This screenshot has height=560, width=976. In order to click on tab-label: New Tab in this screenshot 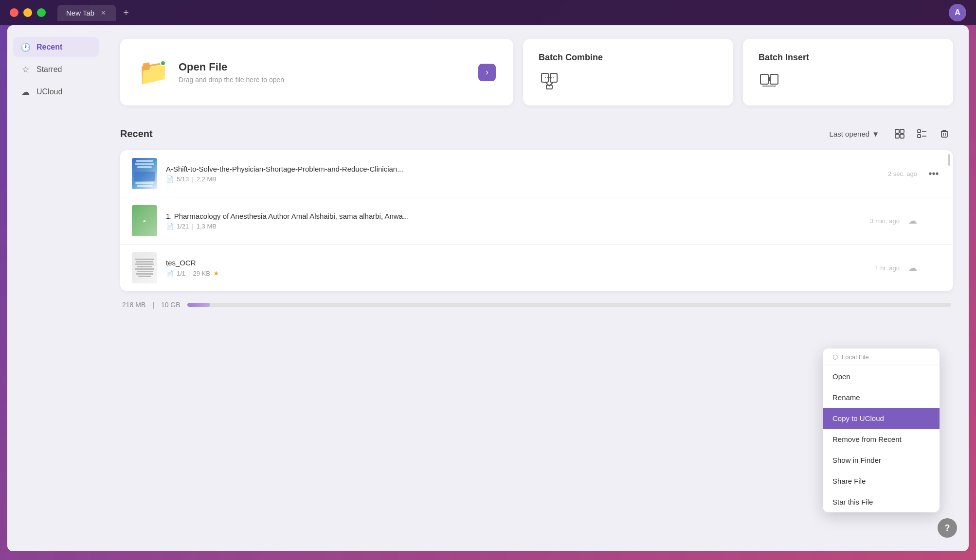, I will do `click(80, 13)`.